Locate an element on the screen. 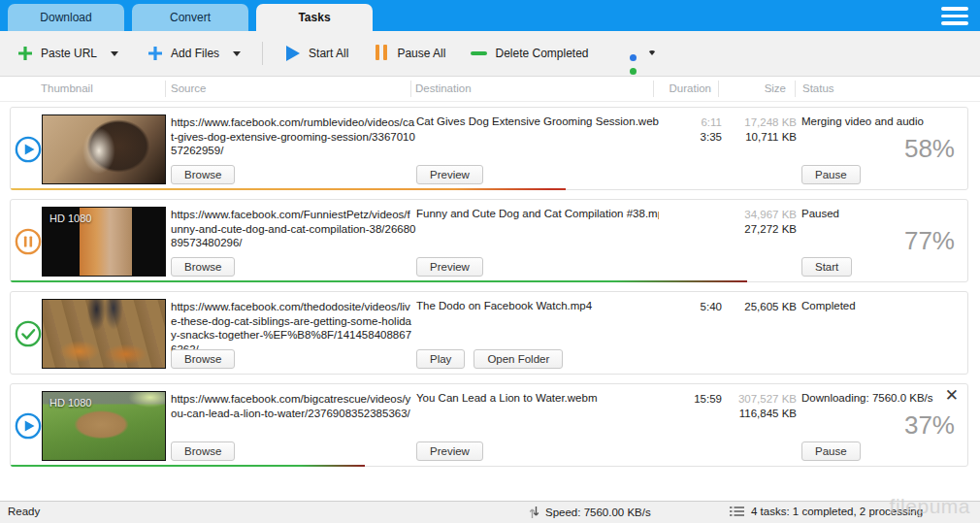 This screenshot has height=523, width=980. destination-filename: Cat Gives Dog Extensive Grooming Session… is located at coordinates (538, 121).